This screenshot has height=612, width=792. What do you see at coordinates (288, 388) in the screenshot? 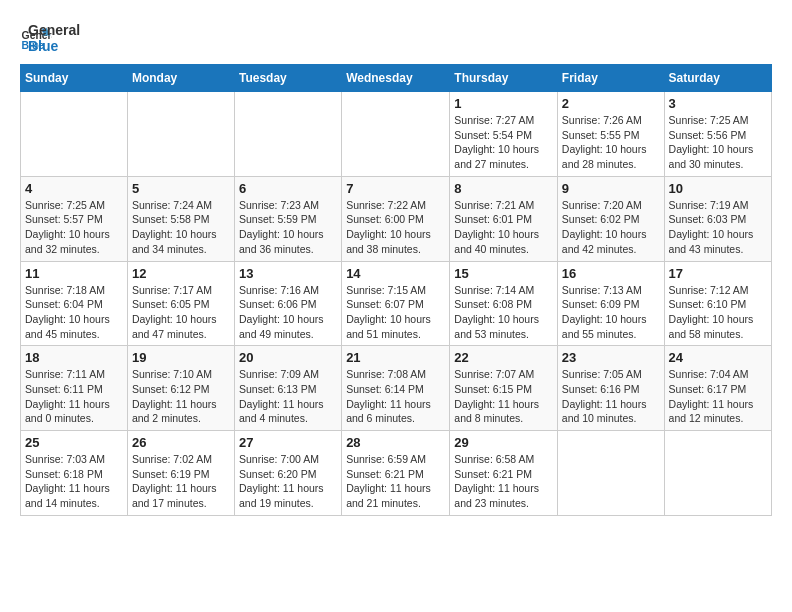
I see `calendar-cell: 20Sunrise: 7:09 AM Sunset: 6:13 PM Dayli…` at bounding box center [288, 388].